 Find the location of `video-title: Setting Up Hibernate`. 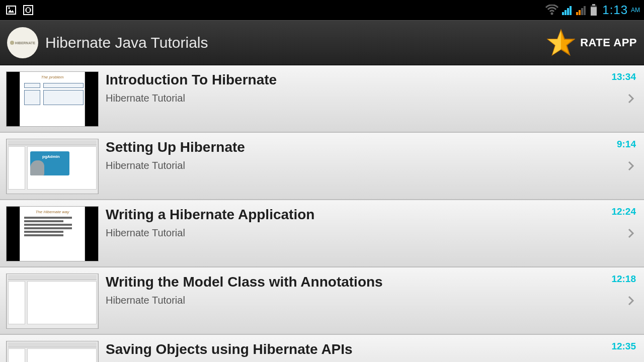

video-title: Setting Up Hibernate is located at coordinates (358, 147).